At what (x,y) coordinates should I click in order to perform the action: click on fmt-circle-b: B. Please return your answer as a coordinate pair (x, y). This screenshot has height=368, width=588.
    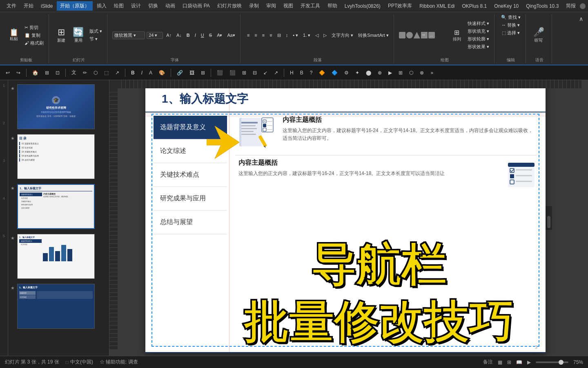
    Looking at the image, I should click on (302, 73).